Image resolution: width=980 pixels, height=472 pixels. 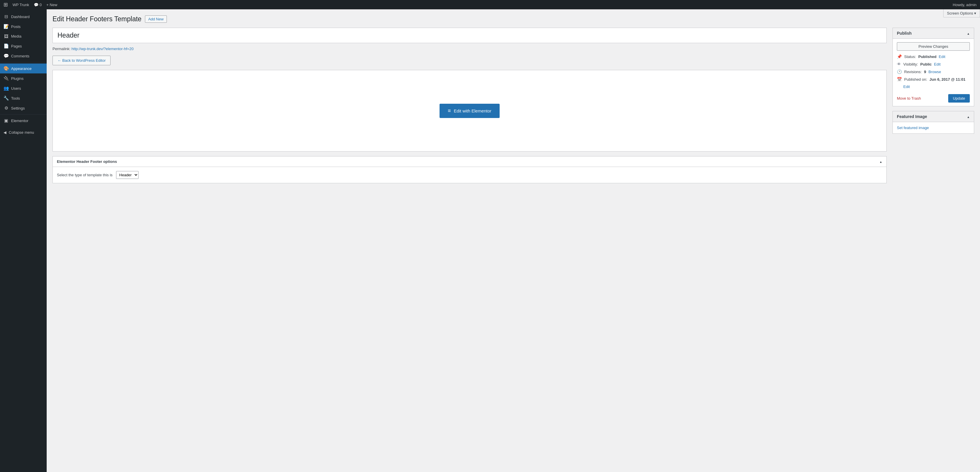 I want to click on collapse-icon: ◀, so click(x=5, y=132).